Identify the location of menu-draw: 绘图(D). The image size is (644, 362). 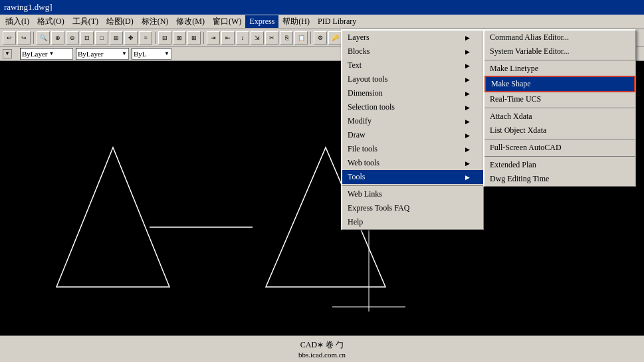
(120, 21).